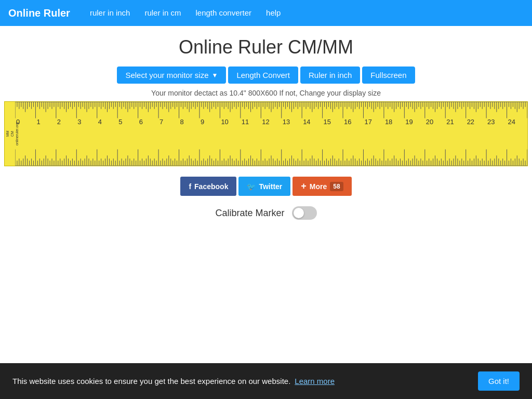 The image size is (532, 399). What do you see at coordinates (18, 122) in the screenshot?
I see `svg-text: 0` at bounding box center [18, 122].